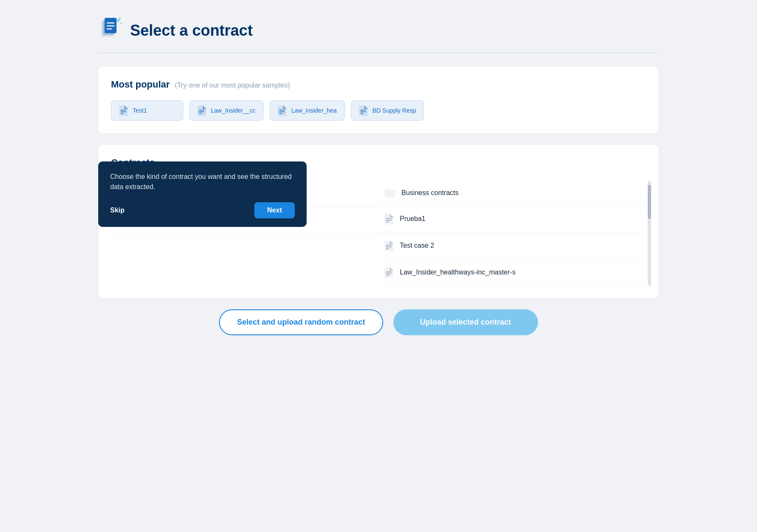 The width and height of the screenshot is (757, 532). I want to click on popular-item: Law_Insider_hea, so click(307, 110).